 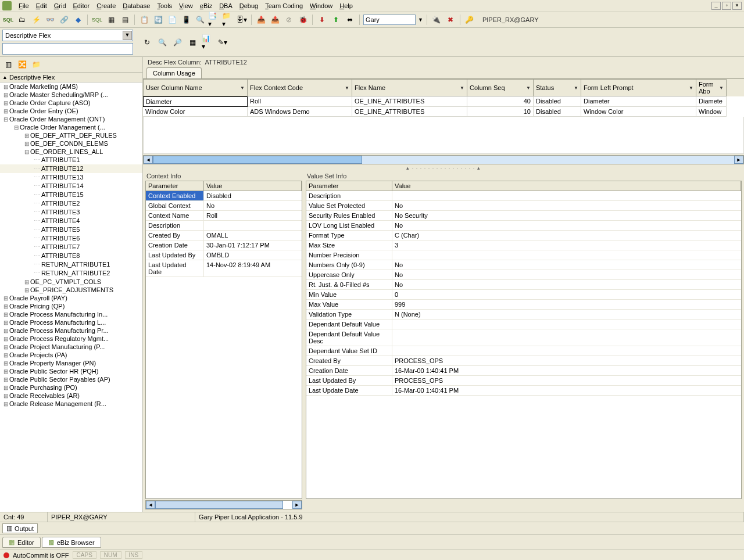 I want to click on tab-column-usage: Column Usage, so click(x=174, y=73).